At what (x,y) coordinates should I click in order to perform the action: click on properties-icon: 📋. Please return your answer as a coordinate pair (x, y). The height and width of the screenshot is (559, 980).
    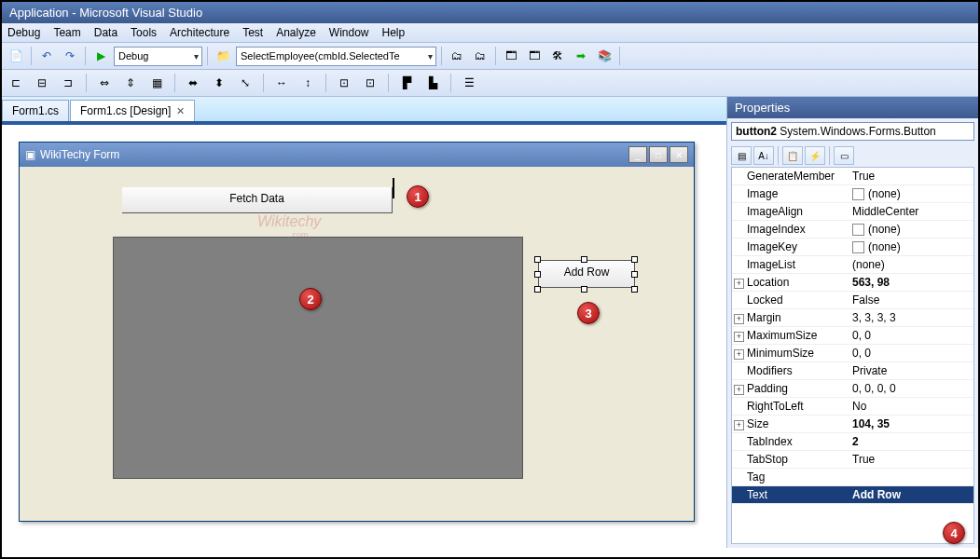
    Looking at the image, I should click on (793, 156).